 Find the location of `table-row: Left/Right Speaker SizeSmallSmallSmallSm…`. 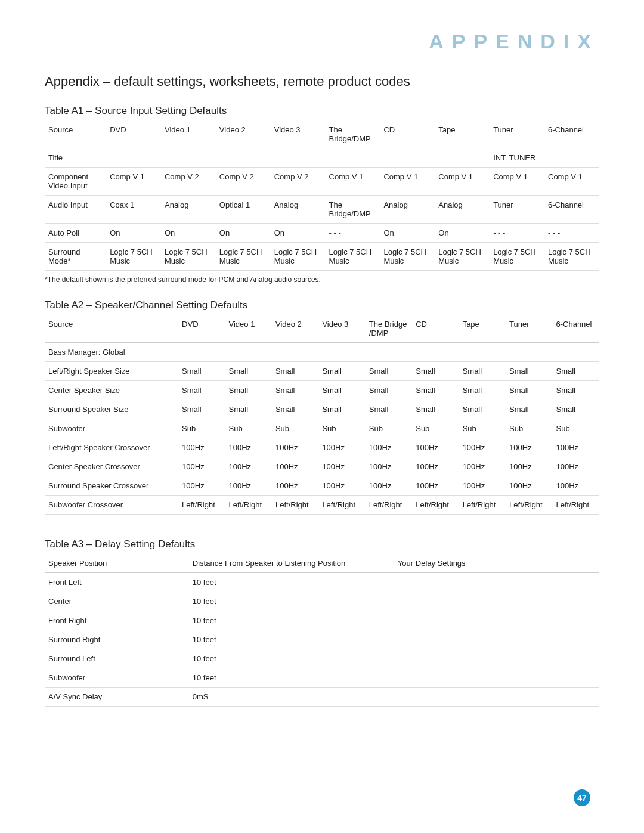

table-row: Left/Right Speaker SizeSmallSmallSmallSm… is located at coordinates (322, 371).